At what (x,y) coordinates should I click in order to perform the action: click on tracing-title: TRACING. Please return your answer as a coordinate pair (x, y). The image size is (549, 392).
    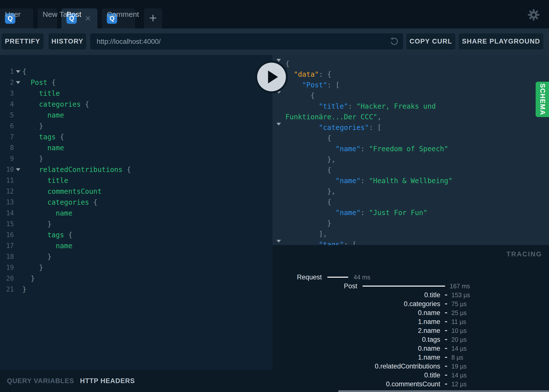
    Looking at the image, I should click on (524, 254).